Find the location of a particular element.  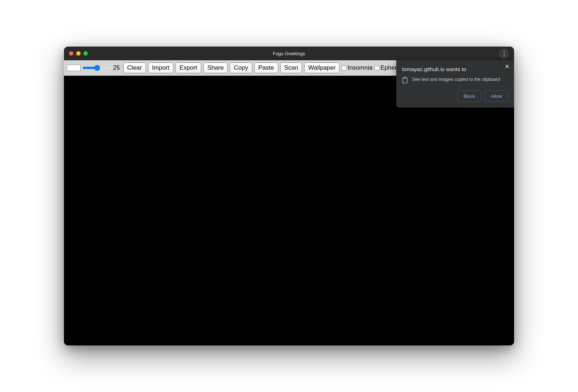

brush-size-slider is located at coordinates (97, 68).